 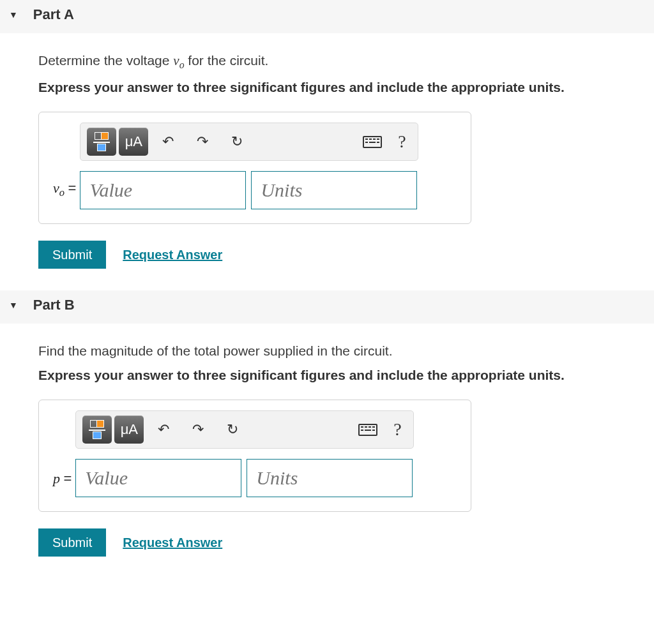 I want to click on part-b-header: ▼ Part B, so click(x=327, y=308).